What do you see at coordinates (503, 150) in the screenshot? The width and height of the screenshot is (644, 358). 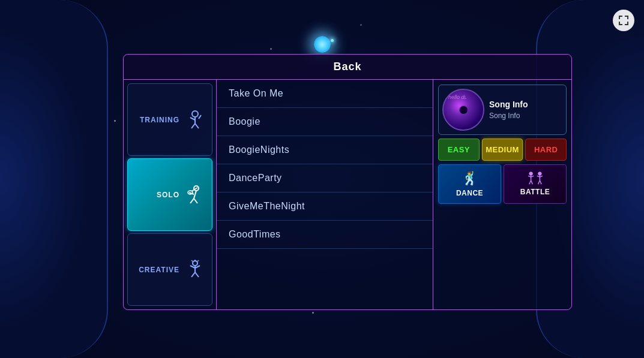 I see `difficulty-medium: MEDIUM` at bounding box center [503, 150].